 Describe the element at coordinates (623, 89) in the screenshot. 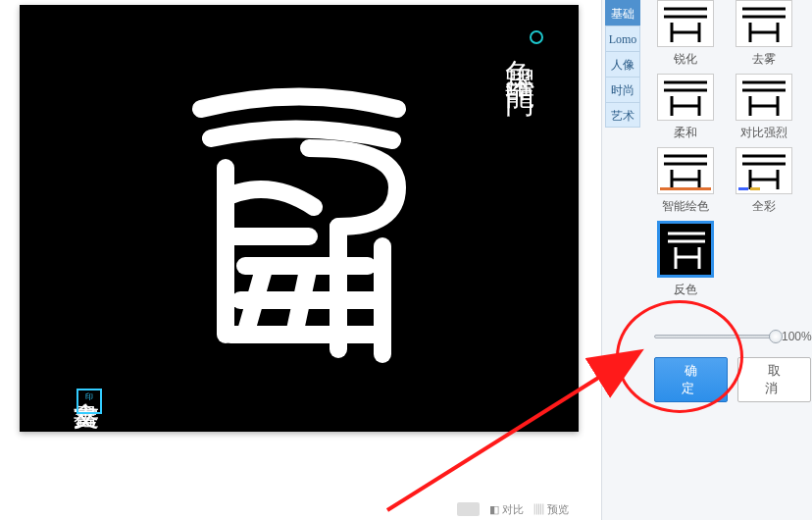

I see `category-fashion: 时尚` at that location.